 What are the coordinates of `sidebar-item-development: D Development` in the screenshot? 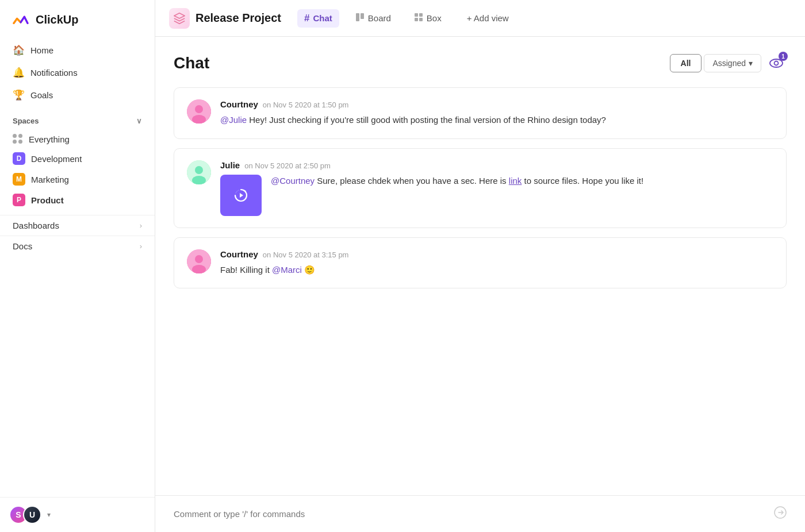 It's located at (77, 159).